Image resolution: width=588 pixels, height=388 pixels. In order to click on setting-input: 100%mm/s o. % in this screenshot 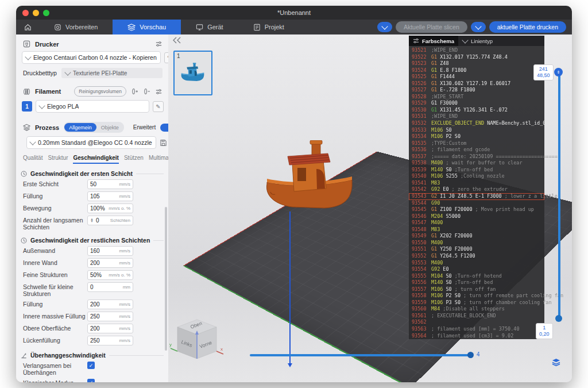, I will do `click(110, 208)`.